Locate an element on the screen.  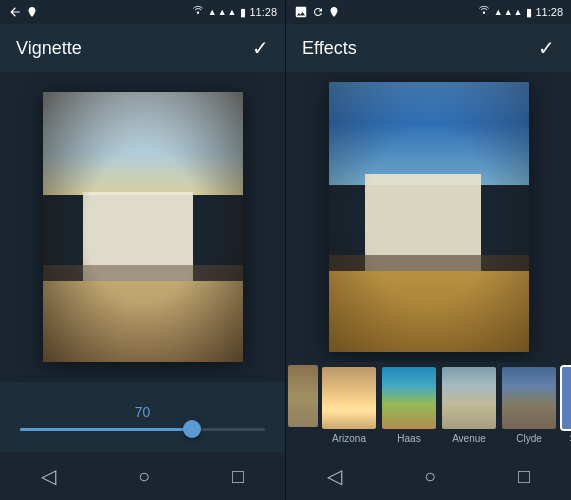
refresh-icon is located at coordinates (318, 12).